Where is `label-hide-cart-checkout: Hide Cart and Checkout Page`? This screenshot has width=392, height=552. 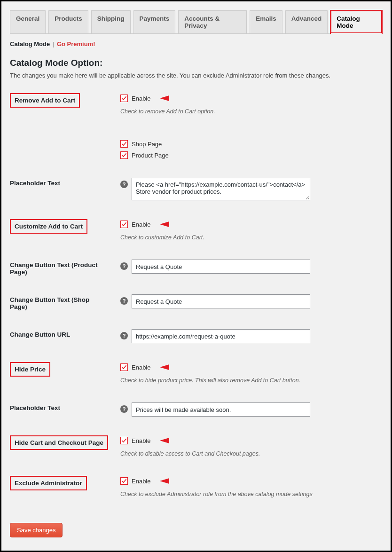
label-hide-cart-checkout: Hide Cart and Checkout Page is located at coordinates (59, 443).